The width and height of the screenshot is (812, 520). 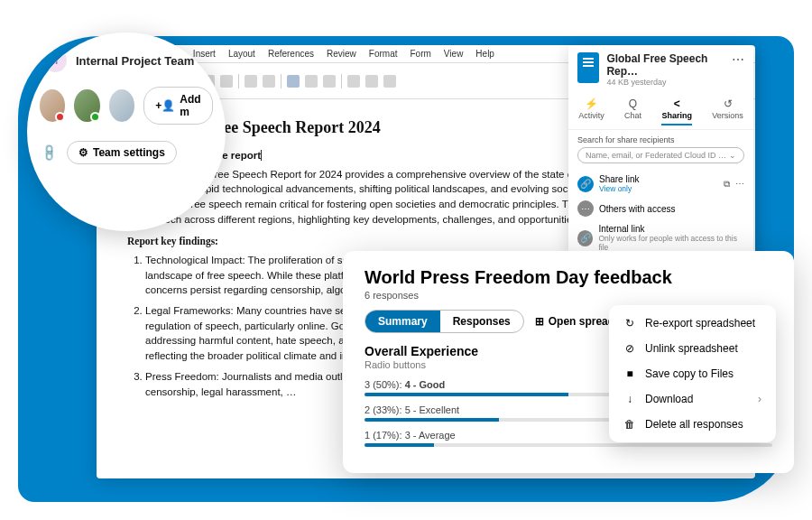 What do you see at coordinates (226, 81) in the screenshot?
I see `underline-icon` at bounding box center [226, 81].